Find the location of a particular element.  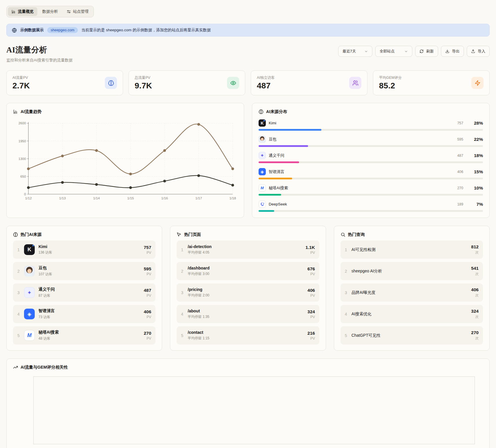

pv-value: 757 is located at coordinates (147, 247).